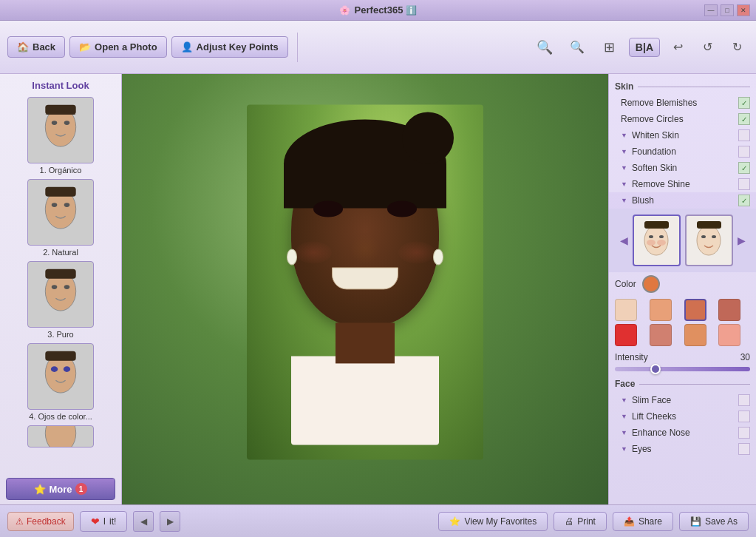 Image resolution: width=756 pixels, height=537 pixels. What do you see at coordinates (610, 47) in the screenshot?
I see `fit-button: ⊞` at bounding box center [610, 47].